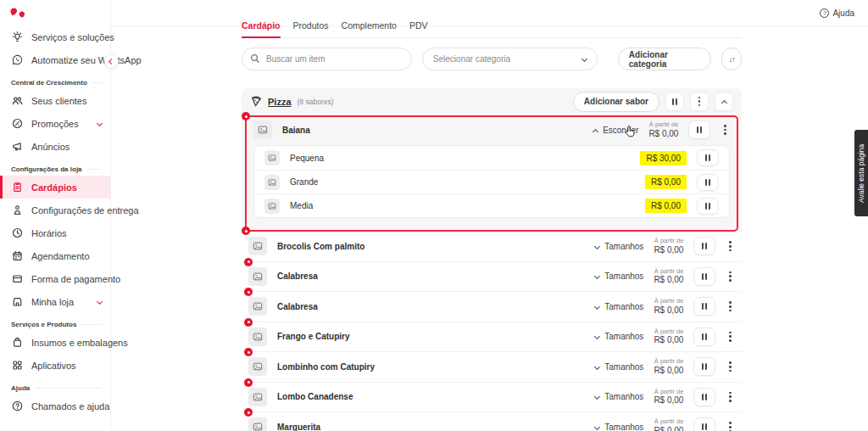 This screenshot has width=868, height=431. What do you see at coordinates (615, 131) in the screenshot?
I see `hide-item-toggle: Esconder` at bounding box center [615, 131].